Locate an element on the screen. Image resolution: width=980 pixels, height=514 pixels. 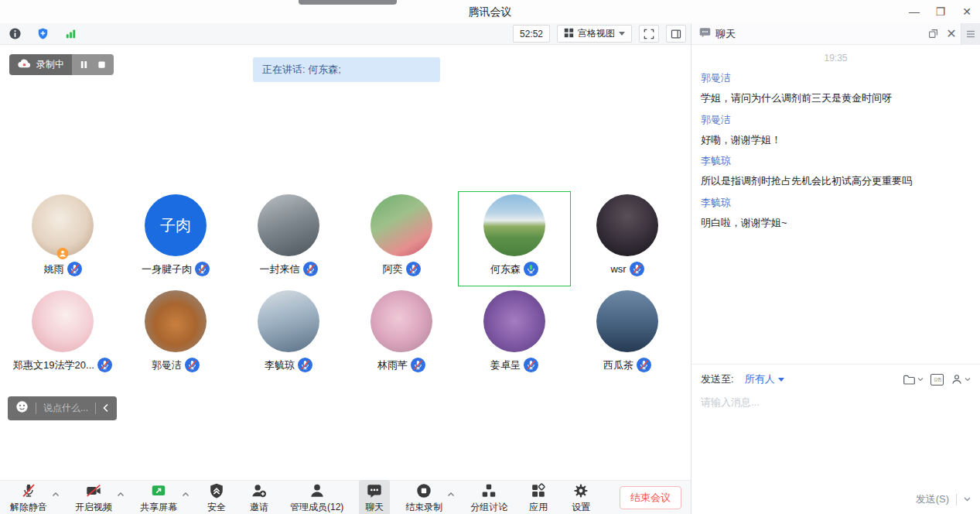
send-to-label: 发送至: is located at coordinates (718, 379).